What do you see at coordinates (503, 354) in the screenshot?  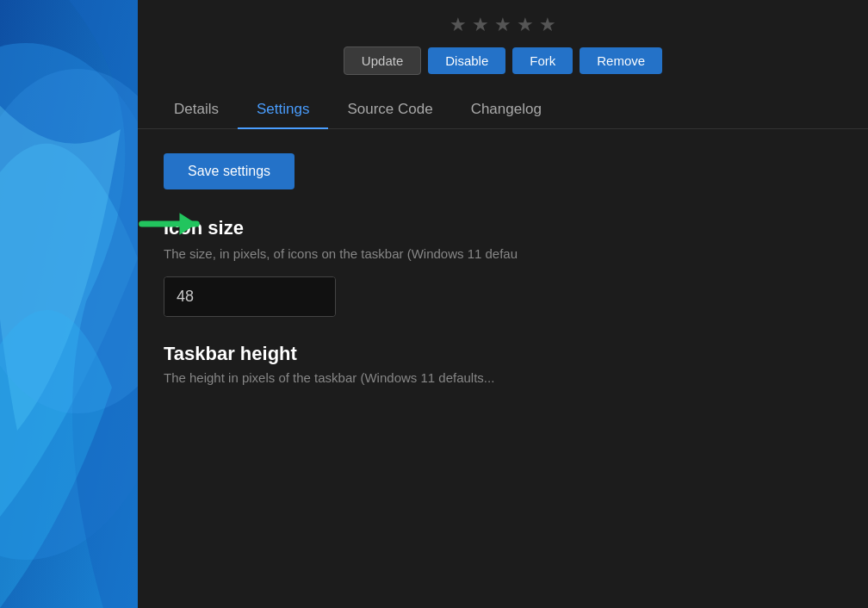 I see `taskbar-height-title: Taskbar height` at bounding box center [503, 354].